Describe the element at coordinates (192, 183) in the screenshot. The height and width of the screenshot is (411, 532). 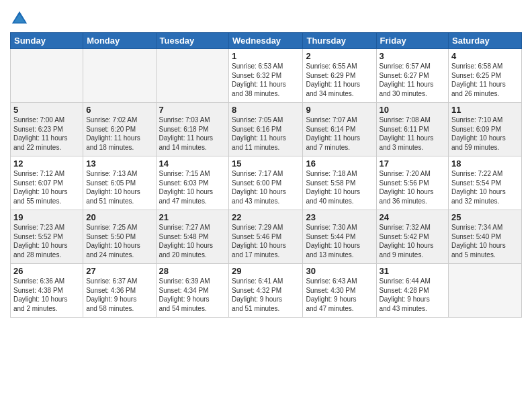
I see `calendar-cell: 14Sunrise: 7:15 AM Sunset: 6:03 PM Dayli…` at that location.